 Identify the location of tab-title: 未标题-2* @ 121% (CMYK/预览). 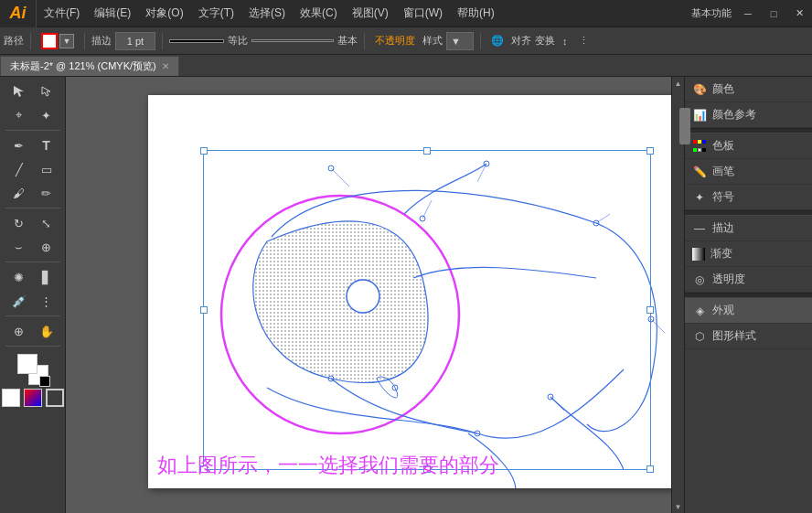
(83, 66).